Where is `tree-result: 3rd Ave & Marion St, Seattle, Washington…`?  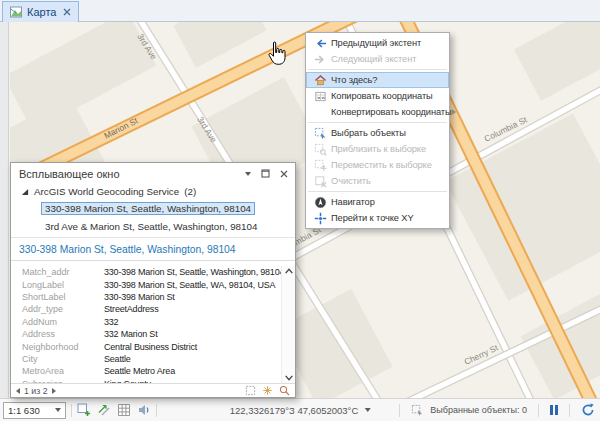 tree-result: 3rd Ave & Marion St, Seattle, Washington… is located at coordinates (151, 226).